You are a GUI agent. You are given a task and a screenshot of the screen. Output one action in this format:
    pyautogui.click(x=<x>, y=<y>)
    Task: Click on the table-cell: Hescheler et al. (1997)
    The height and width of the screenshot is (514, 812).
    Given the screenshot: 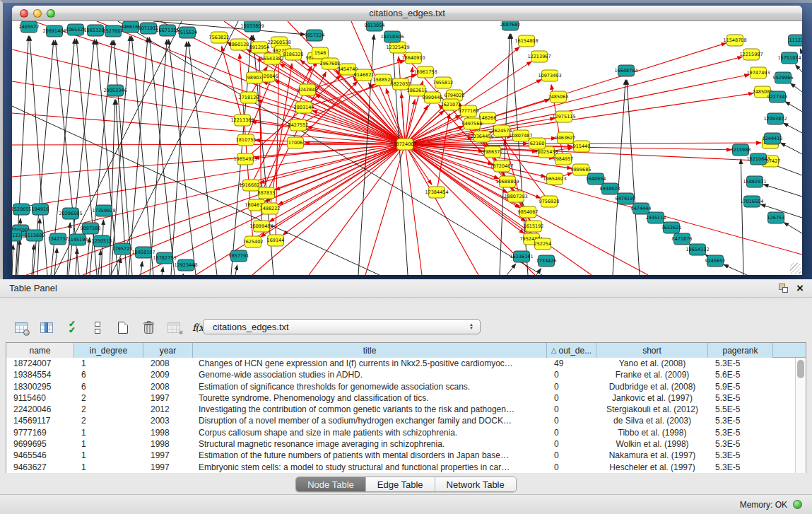 What is the action you would take?
    pyautogui.click(x=652, y=467)
    